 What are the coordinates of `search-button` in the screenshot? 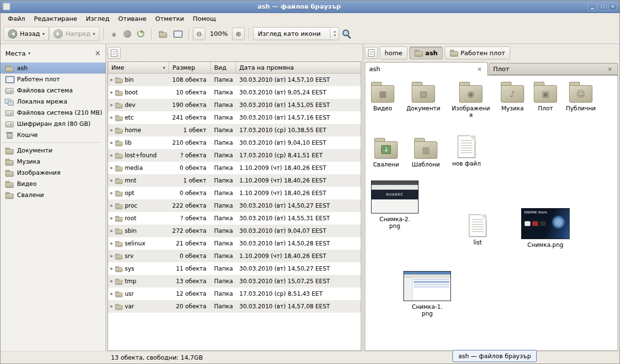 It's located at (347, 34).